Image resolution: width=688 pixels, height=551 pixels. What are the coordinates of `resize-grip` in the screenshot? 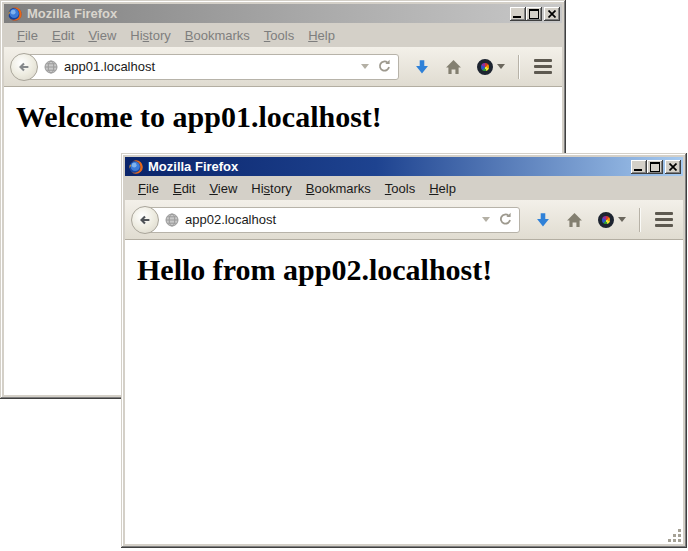 It's located at (674, 535).